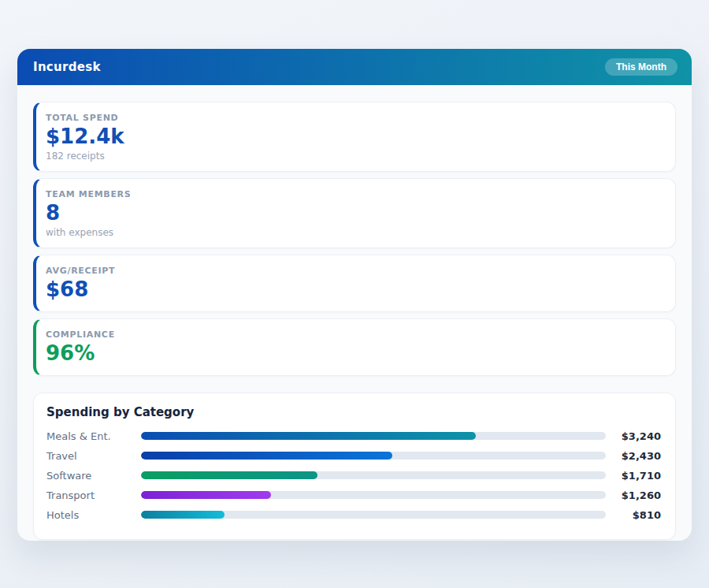  What do you see at coordinates (354, 437) in the screenshot?
I see `chart-row-meals: Meals & Ent. $3,240` at bounding box center [354, 437].